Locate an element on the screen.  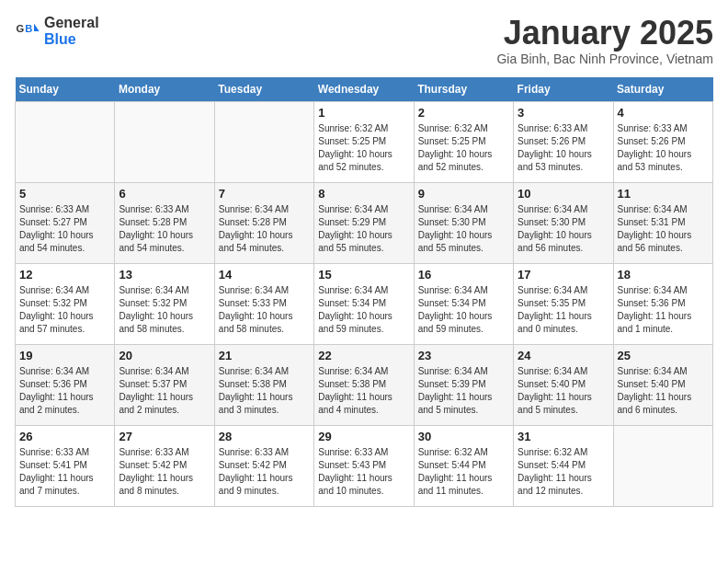
day-number: 25 is located at coordinates (664, 355).